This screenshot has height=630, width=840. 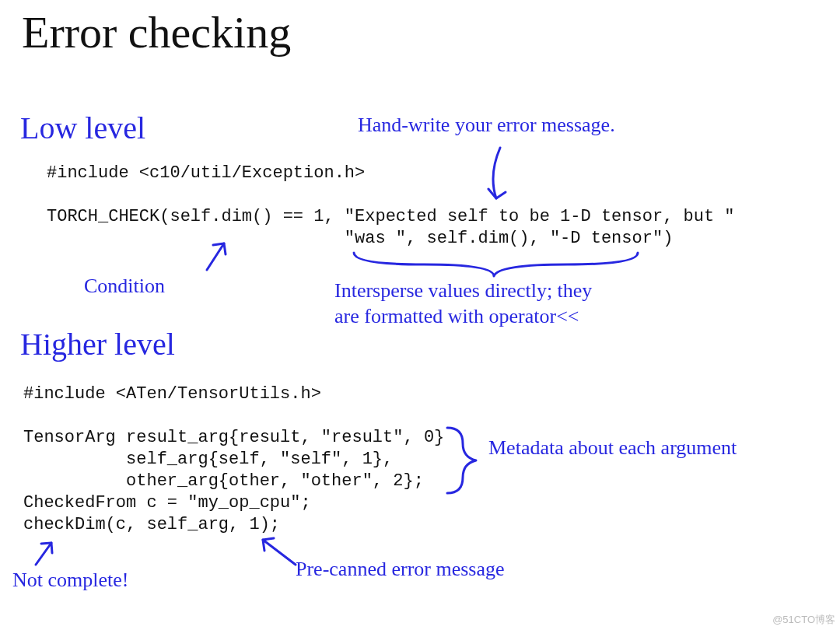 What do you see at coordinates (70, 580) in the screenshot?
I see `note-not-complete: Not complete!` at bounding box center [70, 580].